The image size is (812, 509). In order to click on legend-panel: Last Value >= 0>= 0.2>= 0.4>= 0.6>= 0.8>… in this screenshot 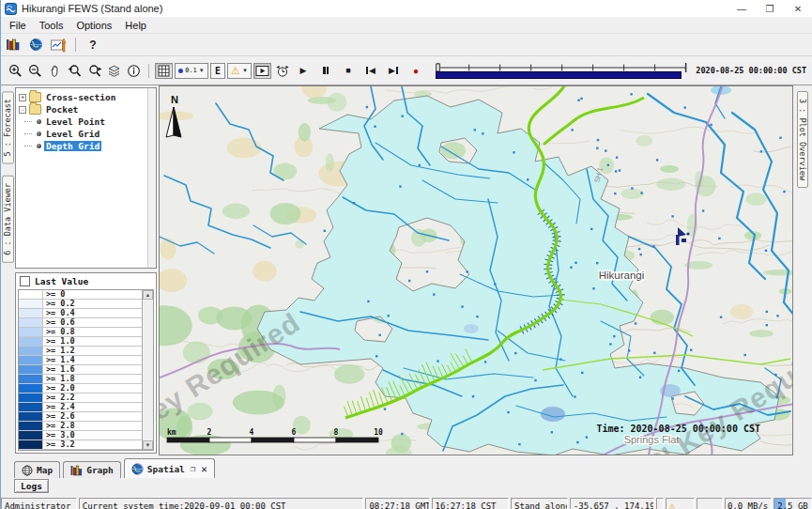, I will do `click(86, 362)`.